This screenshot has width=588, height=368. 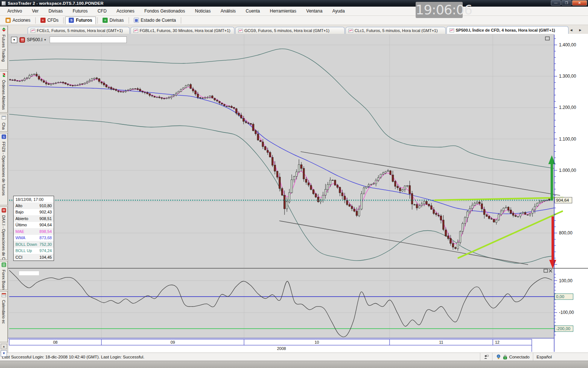 I want to click on maximize-pane-icon, so click(x=548, y=38).